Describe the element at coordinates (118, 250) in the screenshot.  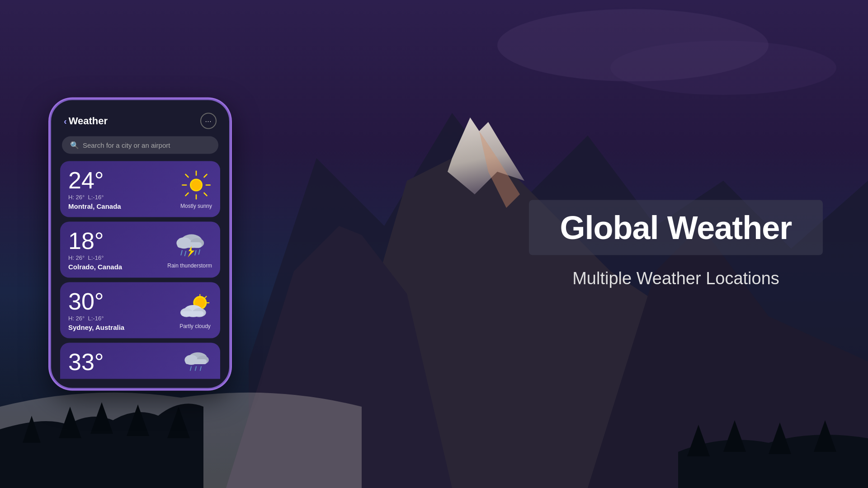
I see `card-left-colorado: 18° H: 26° L:-16° Colrado, Canada` at that location.